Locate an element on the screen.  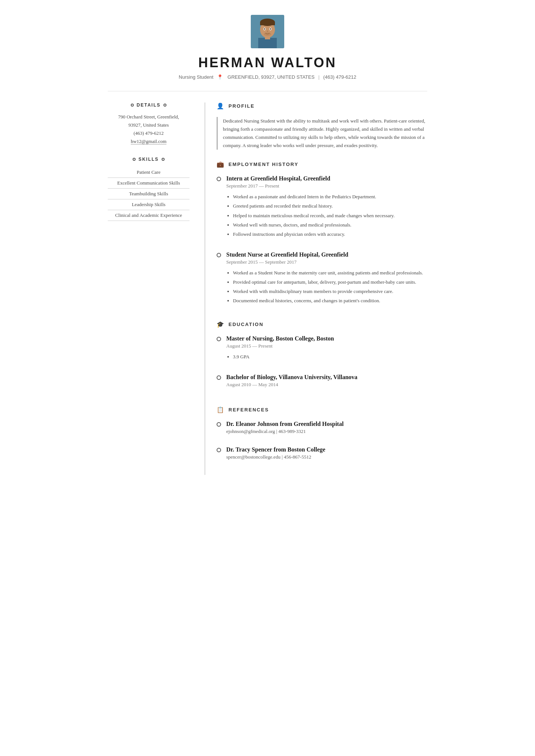
entry-title: Intern at Greenfield Hospital, Greenfiel… is located at coordinates (327, 179).